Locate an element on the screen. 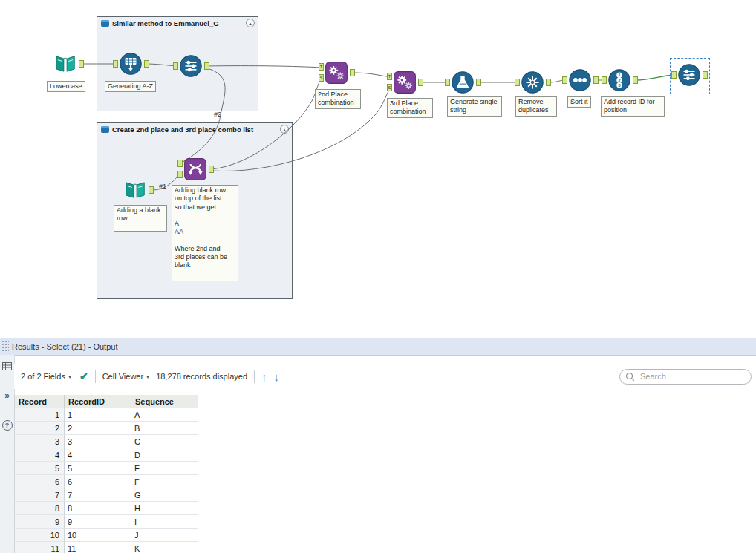 The width and height of the screenshot is (756, 553). annotation-3rd-place: 3rd Place combination is located at coordinates (410, 108).